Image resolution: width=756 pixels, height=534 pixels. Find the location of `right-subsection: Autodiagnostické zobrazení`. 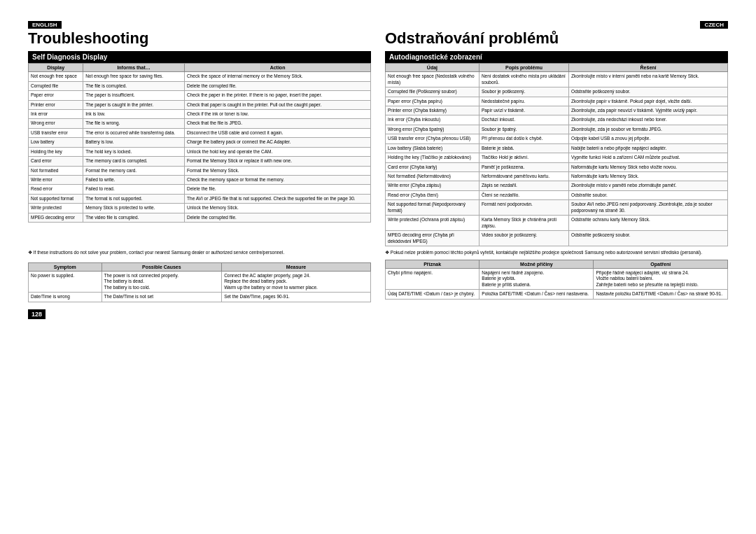

right-subsection: Autodiagnostické zobrazení is located at coordinates (556, 57).